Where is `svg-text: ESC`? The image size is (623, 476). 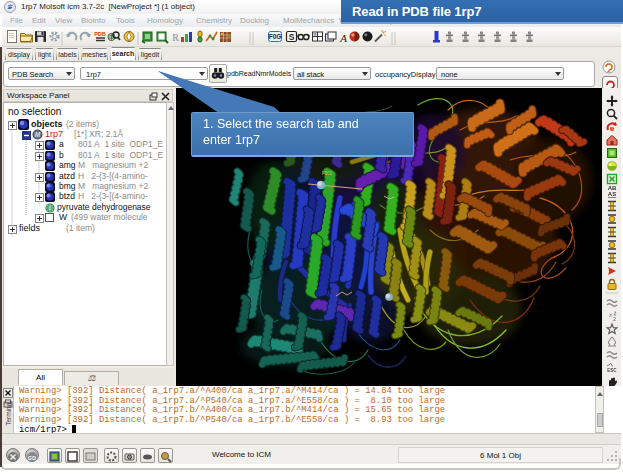
svg-text: ESC is located at coordinates (612, 370).